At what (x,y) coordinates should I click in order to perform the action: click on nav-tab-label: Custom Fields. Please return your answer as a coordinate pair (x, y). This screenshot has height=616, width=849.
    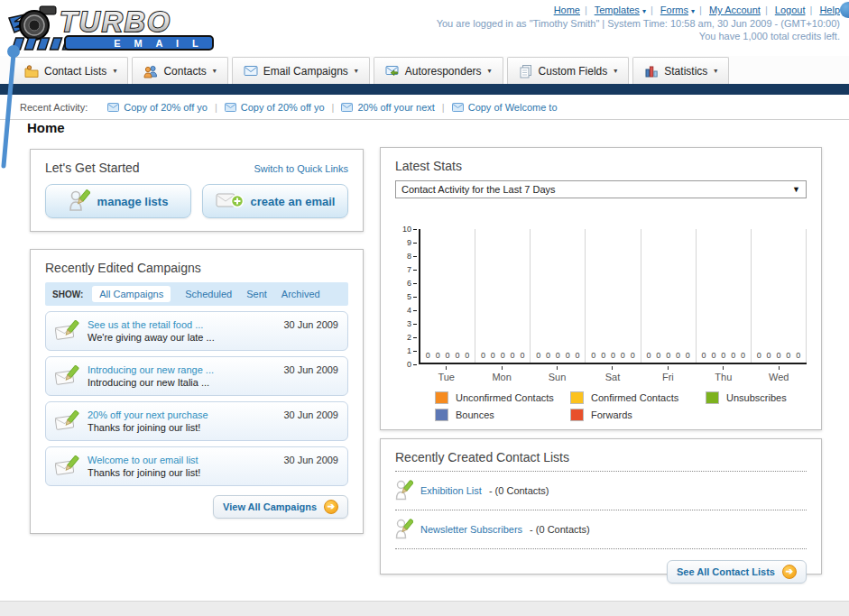
    Looking at the image, I should click on (574, 71).